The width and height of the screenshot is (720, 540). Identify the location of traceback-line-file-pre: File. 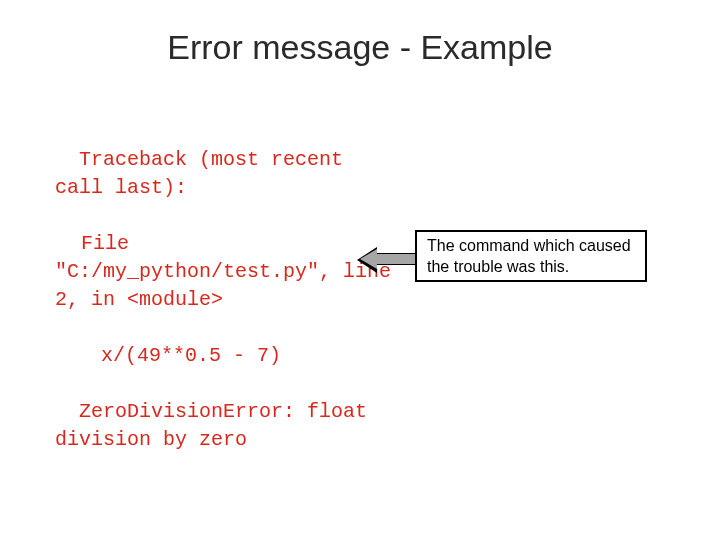
(225, 244).